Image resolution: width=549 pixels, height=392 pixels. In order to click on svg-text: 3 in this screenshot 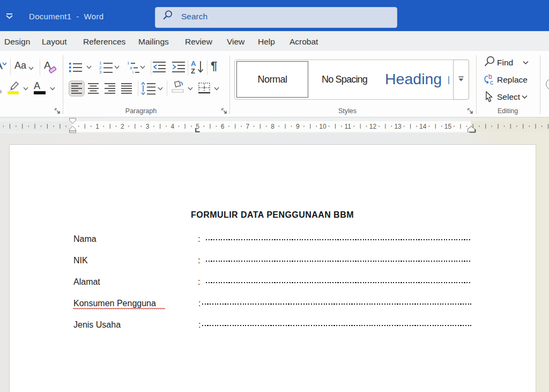, I will do `click(148, 127)`.